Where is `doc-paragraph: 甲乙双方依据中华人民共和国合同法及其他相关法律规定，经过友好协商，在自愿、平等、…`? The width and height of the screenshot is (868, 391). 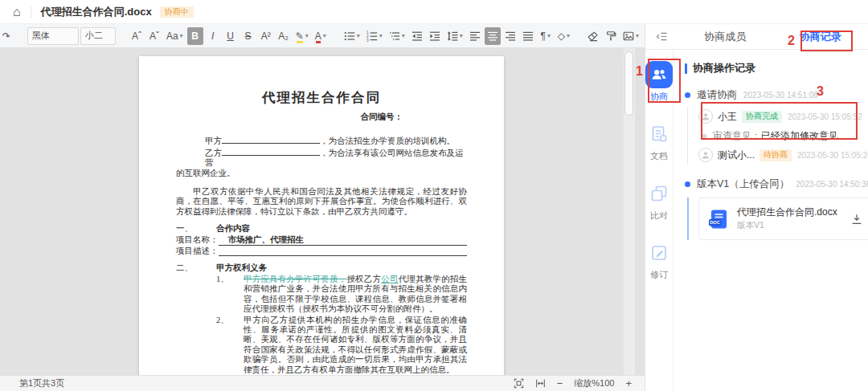 doc-paragraph: 甲乙双方依据中华人民共和国合同法及其他相关法律规定，经过友好协商，在自愿、平等、… is located at coordinates (321, 202).